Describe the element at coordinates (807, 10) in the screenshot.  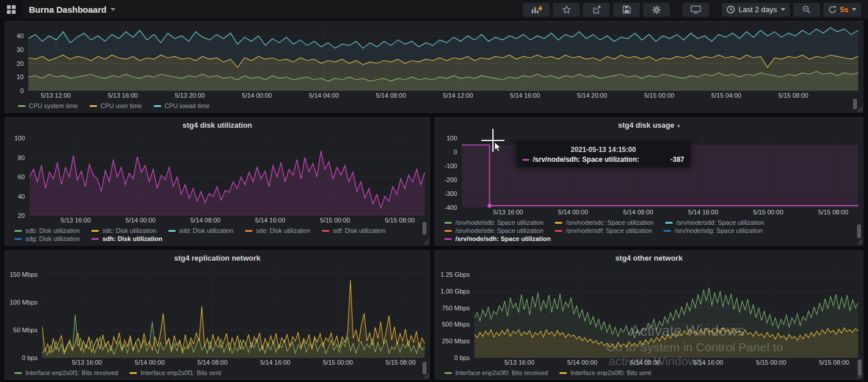
I see `zoom-out-time-button` at that location.